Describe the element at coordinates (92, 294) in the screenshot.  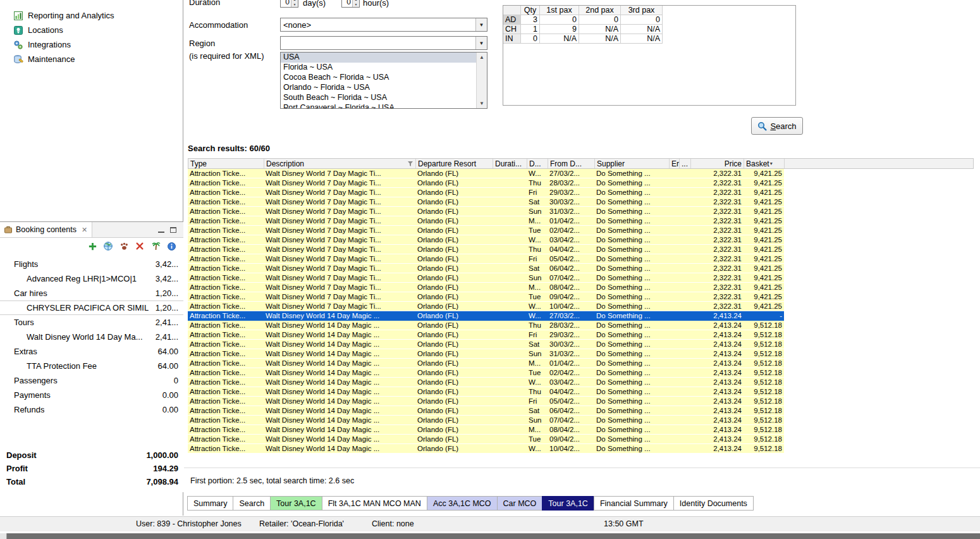
I see `booking-tree-item-car-hires: Car hires1,20...` at that location.